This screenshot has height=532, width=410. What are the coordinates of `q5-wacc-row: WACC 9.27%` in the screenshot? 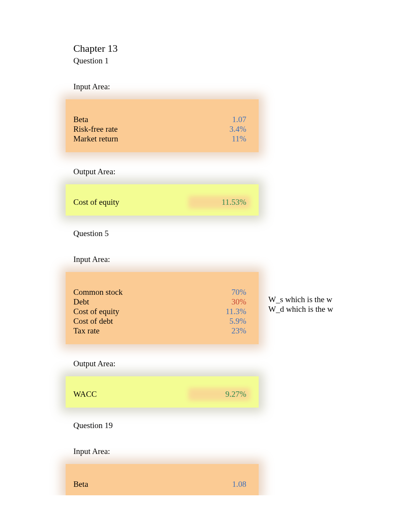 It's located at (158, 394).